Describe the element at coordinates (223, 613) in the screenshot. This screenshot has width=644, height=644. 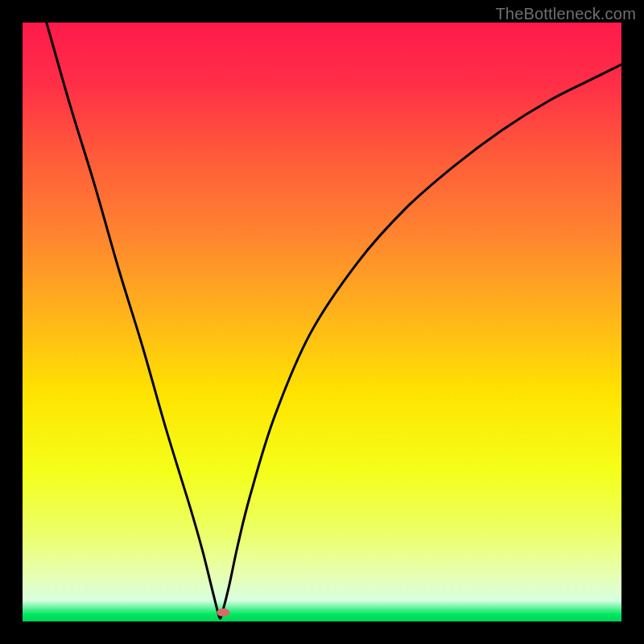
I see `marker-point` at that location.